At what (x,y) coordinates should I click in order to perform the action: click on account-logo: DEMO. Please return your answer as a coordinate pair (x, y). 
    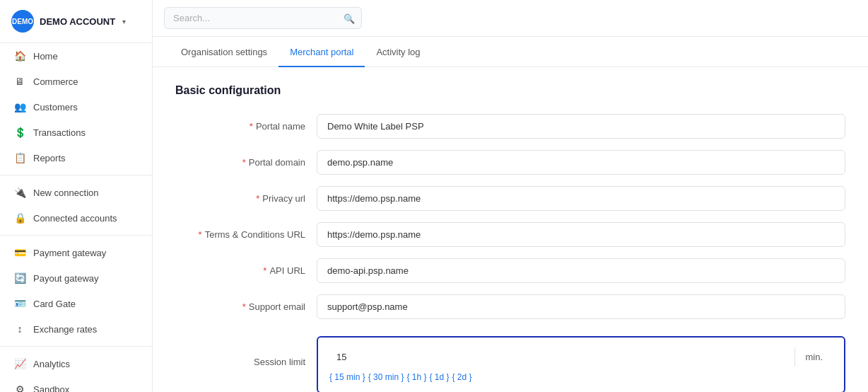
    Looking at the image, I should click on (23, 21).